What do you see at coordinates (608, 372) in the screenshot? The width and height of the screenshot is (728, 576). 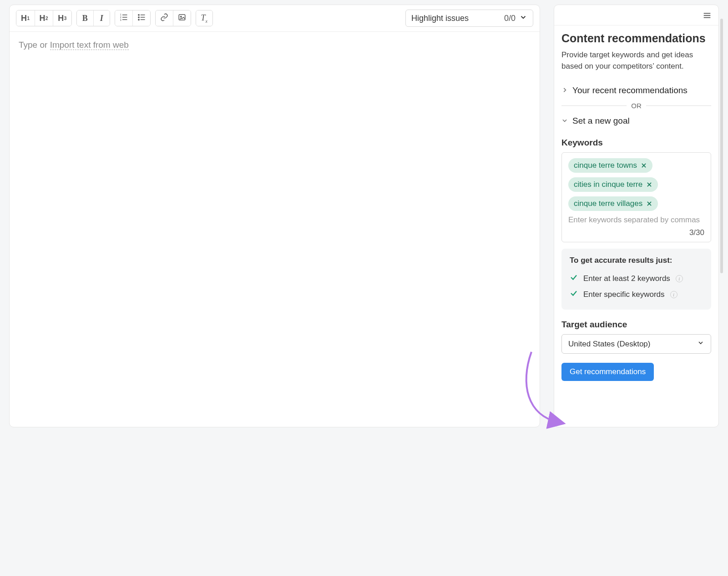 I see `cta-label: Get recommendations` at bounding box center [608, 372].